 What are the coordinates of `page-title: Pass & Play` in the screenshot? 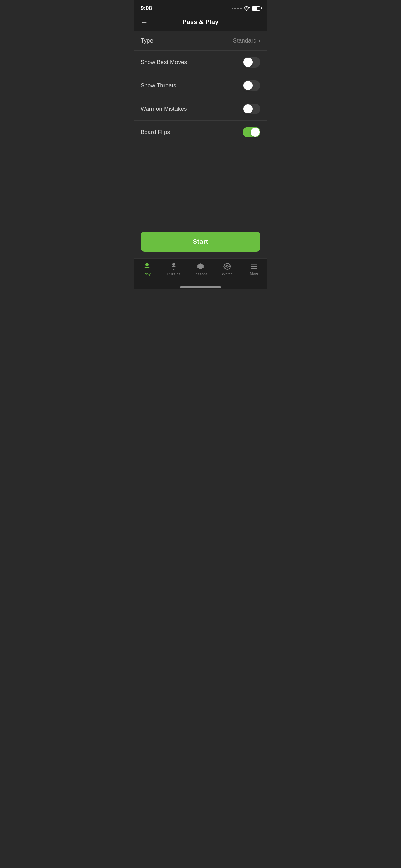 It's located at (200, 22).